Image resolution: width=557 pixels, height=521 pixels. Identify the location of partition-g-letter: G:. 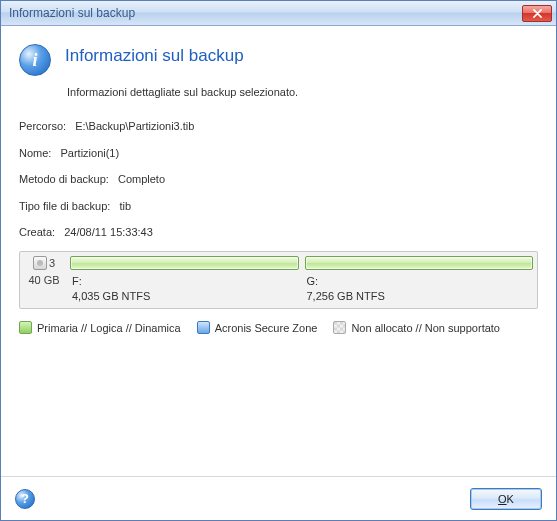
(420, 282).